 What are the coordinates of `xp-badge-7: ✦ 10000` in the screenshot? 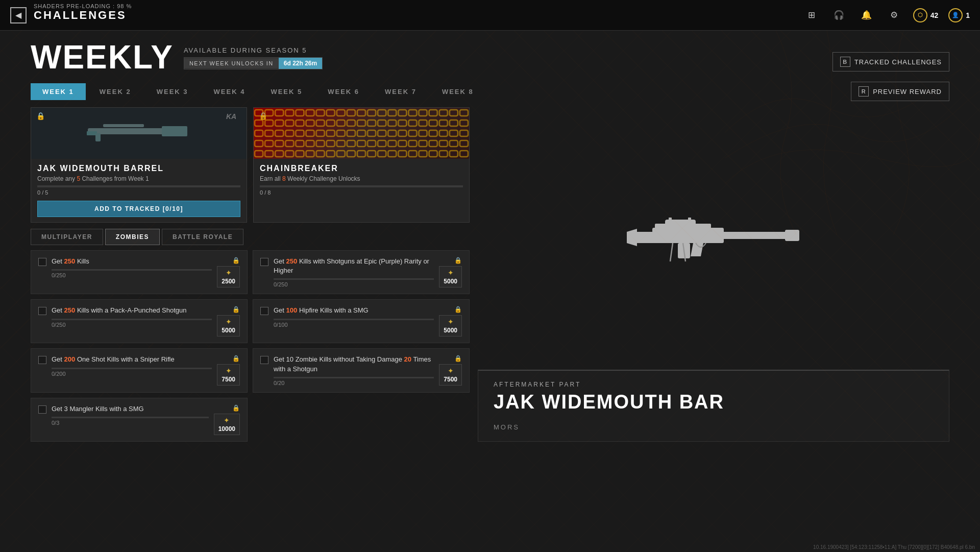 It's located at (227, 424).